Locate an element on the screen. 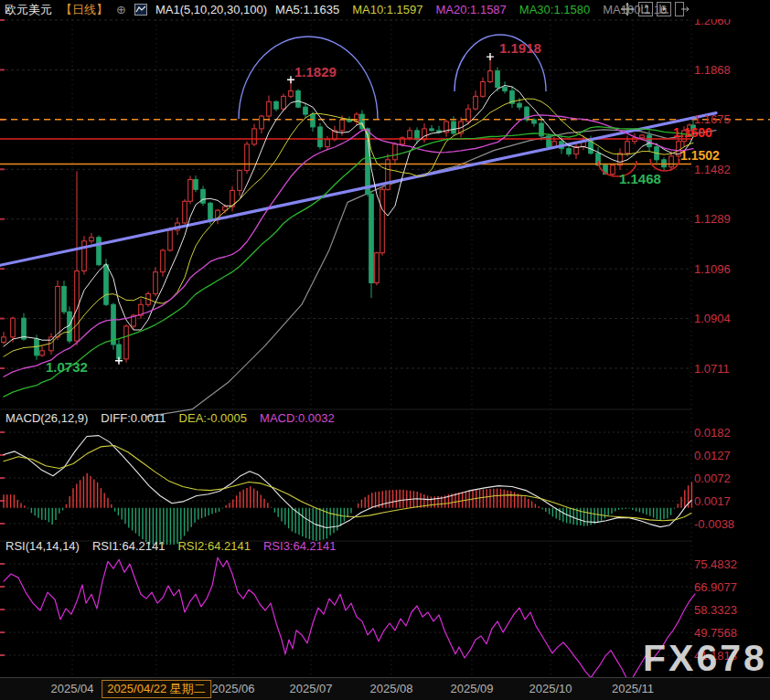  time-axis-label: 2025/07 is located at coordinates (311, 689).